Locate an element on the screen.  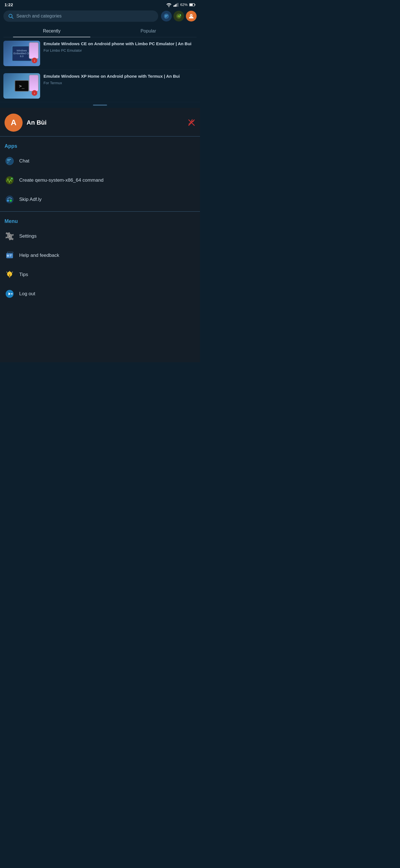
articles-section: Windows Embedded CE 6.0 ↓ Emulate Window… is located at coordinates (100, 70).